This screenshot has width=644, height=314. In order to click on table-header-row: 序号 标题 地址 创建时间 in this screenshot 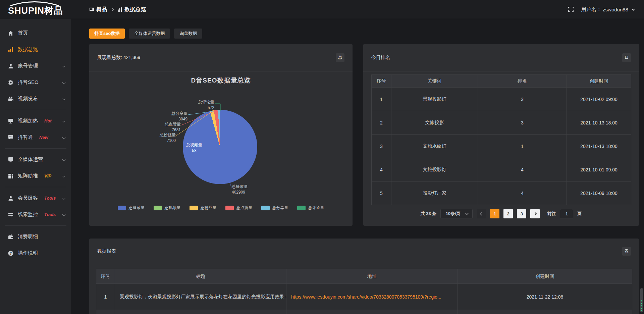, I will do `click(364, 276)`.